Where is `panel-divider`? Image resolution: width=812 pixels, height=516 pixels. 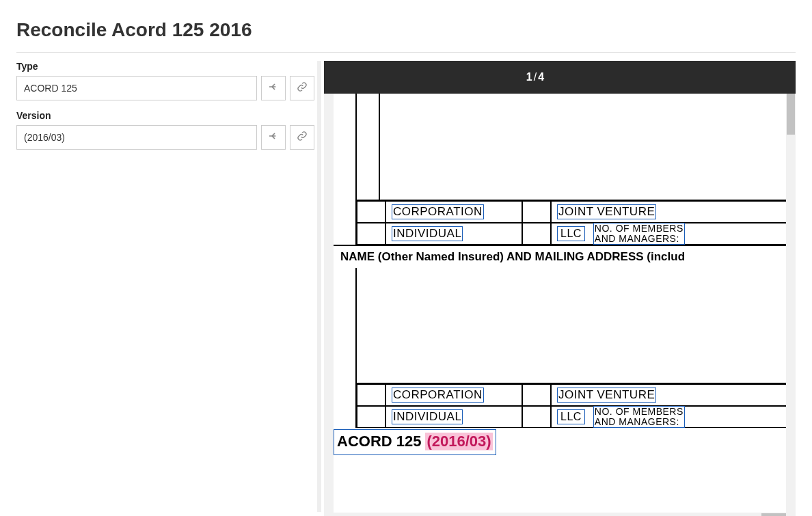
panel-divider is located at coordinates (319, 286).